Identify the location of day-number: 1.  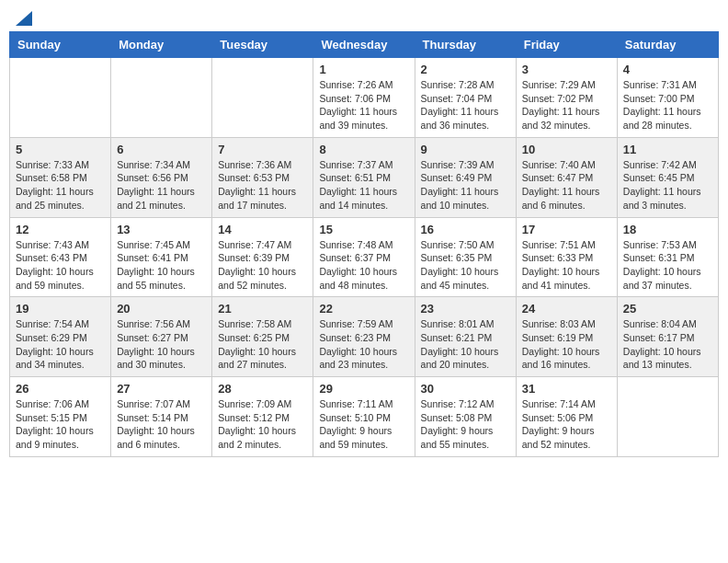
(364, 70).